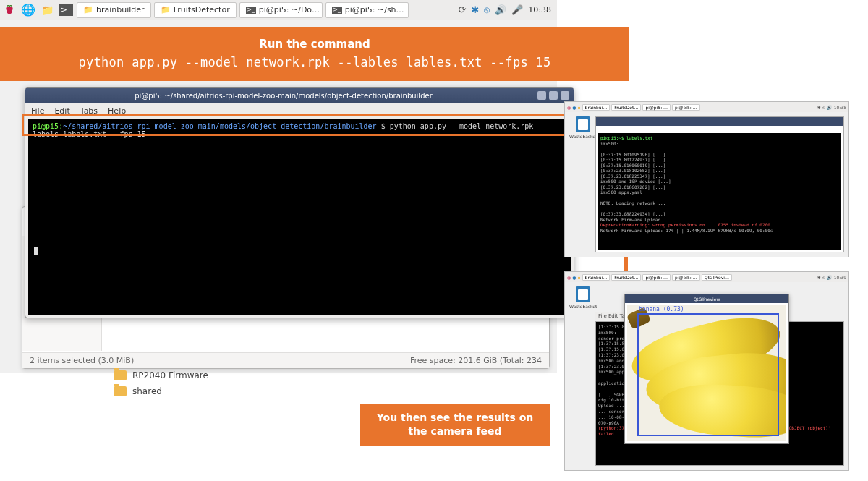 The height and width of the screenshot is (481, 868). What do you see at coordinates (717, 278) in the screenshot?
I see `mini-task-item: QtGlPrevi…` at bounding box center [717, 278].